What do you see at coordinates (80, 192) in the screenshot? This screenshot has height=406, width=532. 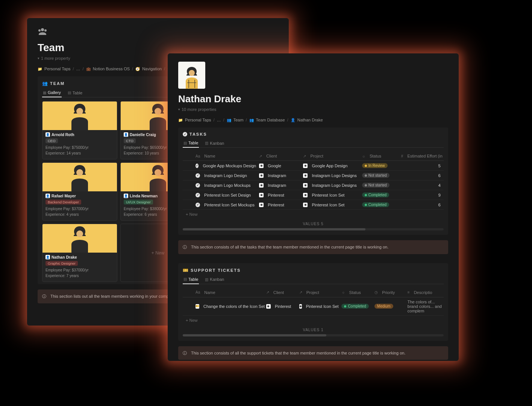 I see `team-card: 👤Rafael MayerBackend DeveloperEmployee P…` at bounding box center [80, 192].